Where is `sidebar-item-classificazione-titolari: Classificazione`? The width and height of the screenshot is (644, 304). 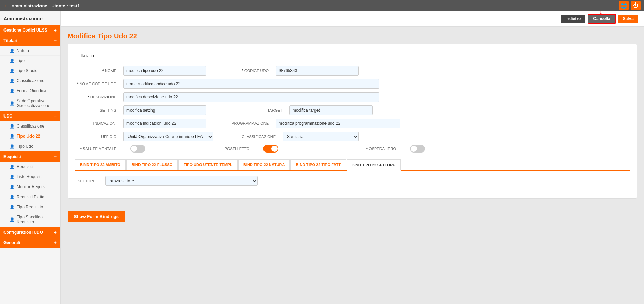 sidebar-item-classificazione-titolari: Classificazione is located at coordinates (30, 81).